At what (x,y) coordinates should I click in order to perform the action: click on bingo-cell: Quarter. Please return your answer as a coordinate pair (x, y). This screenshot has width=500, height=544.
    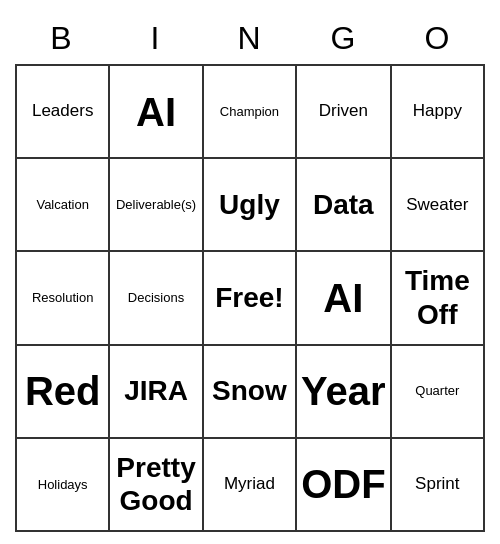
    Looking at the image, I should click on (438, 392).